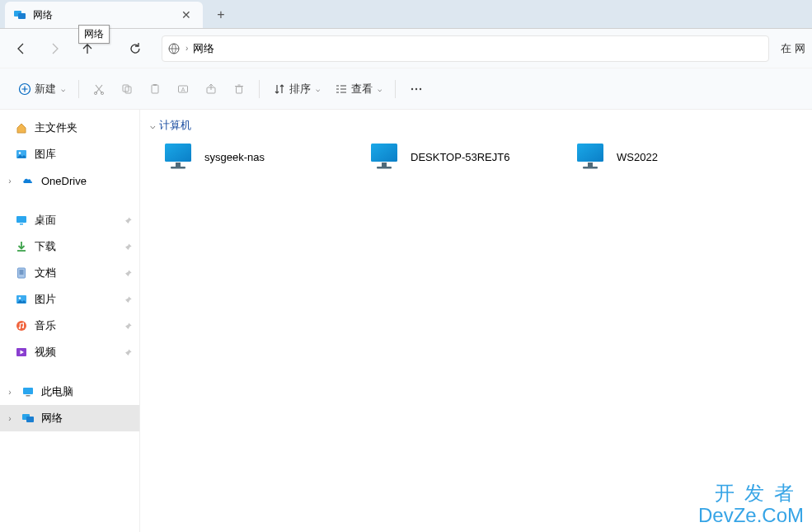 The height and width of the screenshot is (532, 812). I want to click on thispc-icon, so click(28, 392).